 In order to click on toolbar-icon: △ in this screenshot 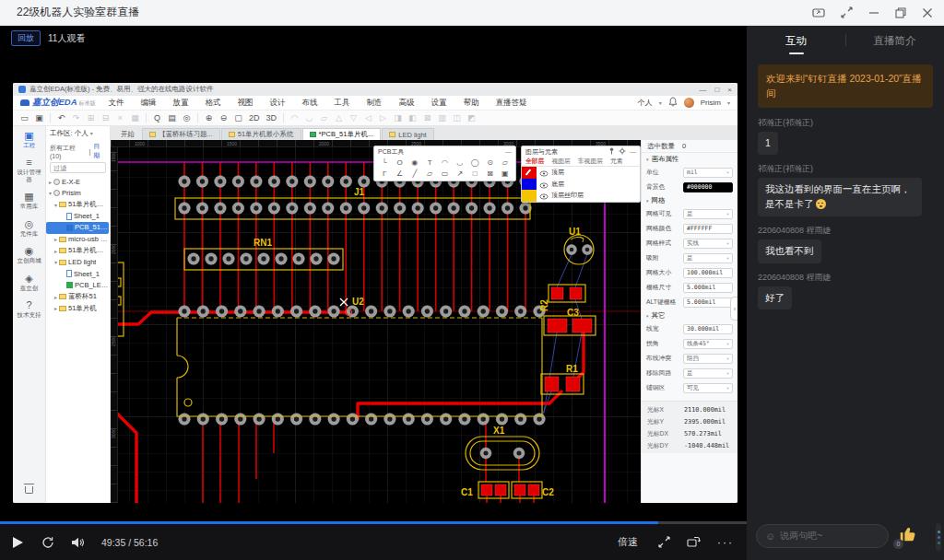, I will do `click(339, 118)`.